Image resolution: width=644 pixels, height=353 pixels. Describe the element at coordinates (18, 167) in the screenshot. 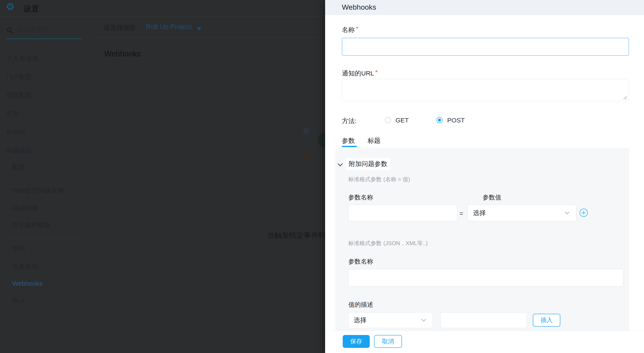

I see `sidebar-item-configuration: 配置` at that location.